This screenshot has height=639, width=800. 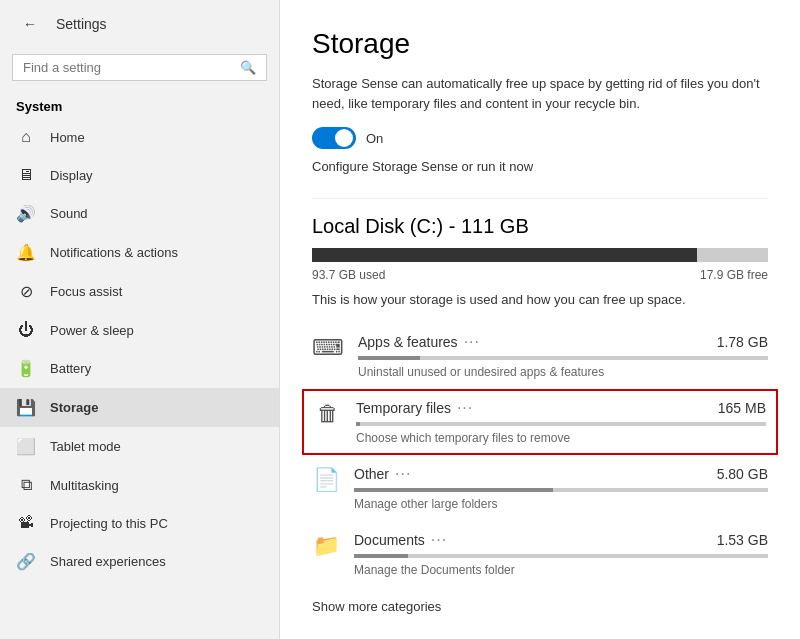 What do you see at coordinates (26, 562) in the screenshot?
I see `shared-icon: 🔗` at bounding box center [26, 562].